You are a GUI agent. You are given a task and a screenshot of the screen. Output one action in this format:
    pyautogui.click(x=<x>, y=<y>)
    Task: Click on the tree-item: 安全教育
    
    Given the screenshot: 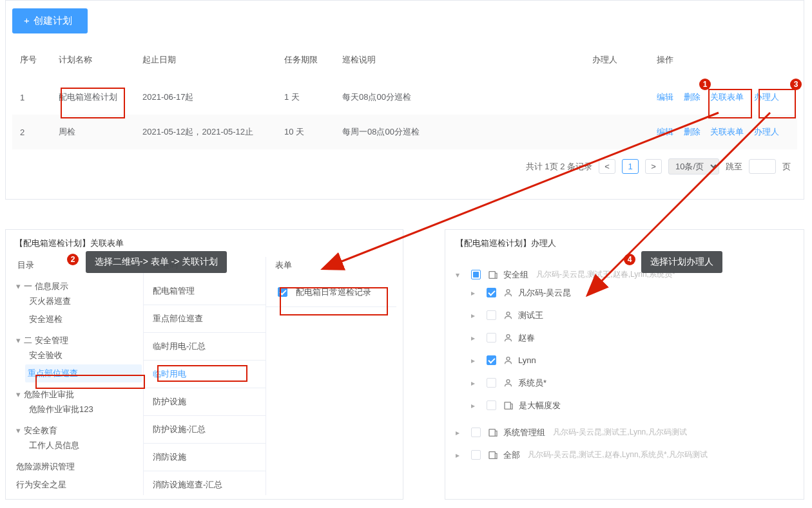 What is the action you would take?
    pyautogui.click(x=41, y=430)
    